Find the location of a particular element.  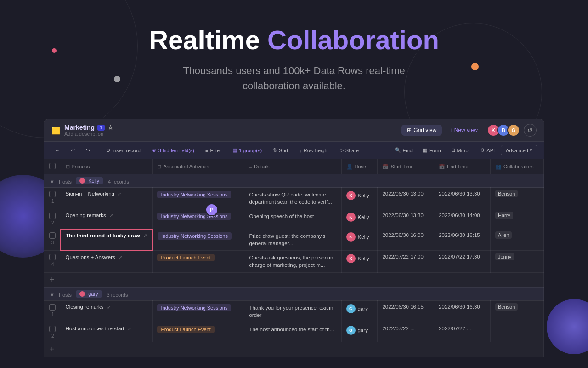

grid-view-tab: ⊞ Grid view is located at coordinates (422, 130).